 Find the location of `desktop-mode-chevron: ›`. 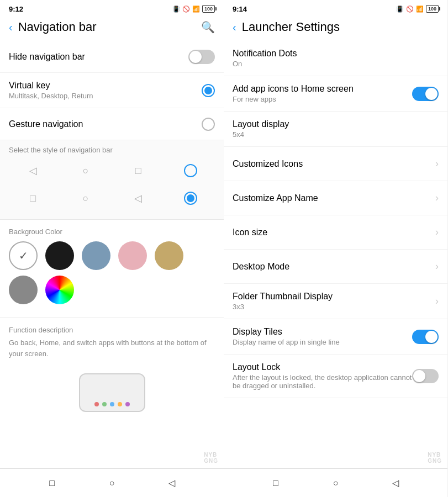

desktop-mode-chevron: › is located at coordinates (437, 266).